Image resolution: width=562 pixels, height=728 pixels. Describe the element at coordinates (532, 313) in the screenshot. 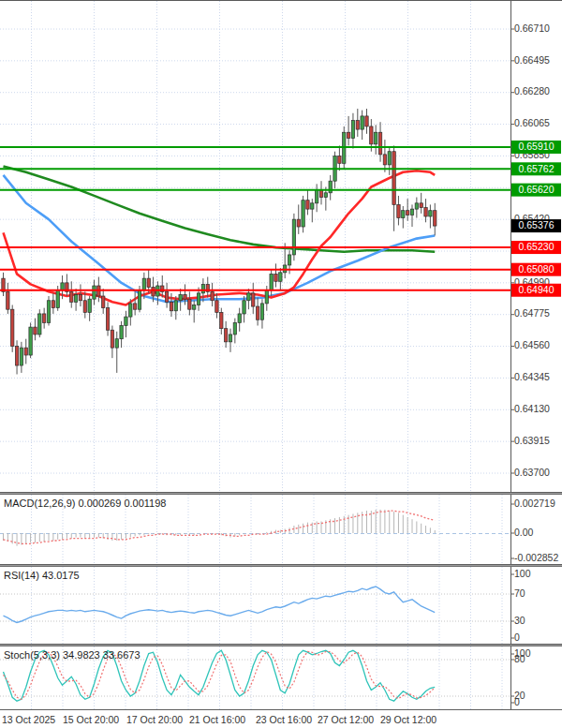

I see `price-tick-label: 0.64775` at that location.